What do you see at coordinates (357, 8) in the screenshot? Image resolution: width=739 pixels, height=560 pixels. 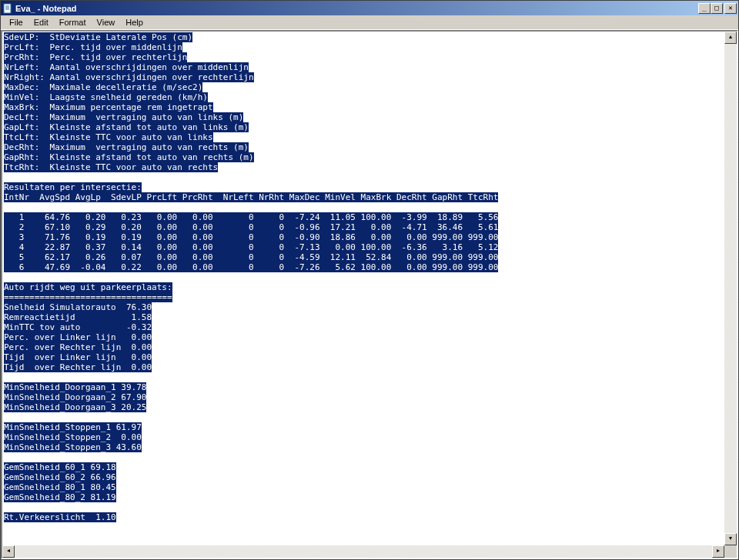 I see `window-title: Eva_ - Notepad` at bounding box center [357, 8].